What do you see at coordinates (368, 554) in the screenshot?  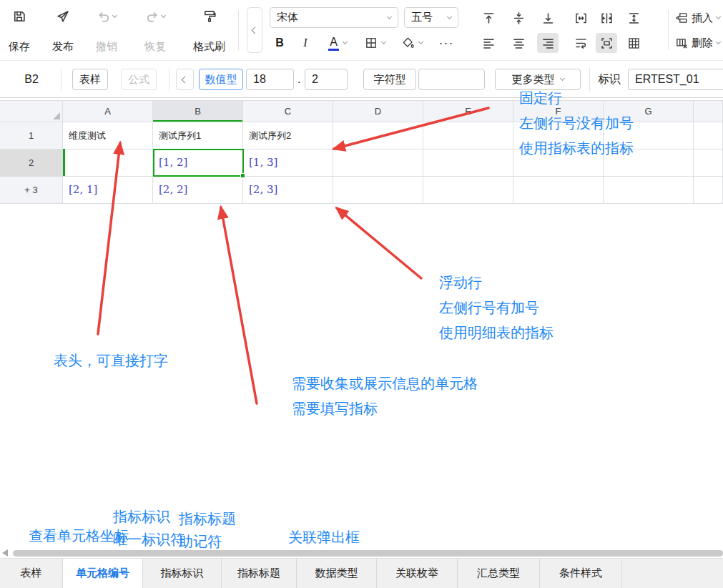 I see `horizontal-scrollbar` at bounding box center [368, 554].